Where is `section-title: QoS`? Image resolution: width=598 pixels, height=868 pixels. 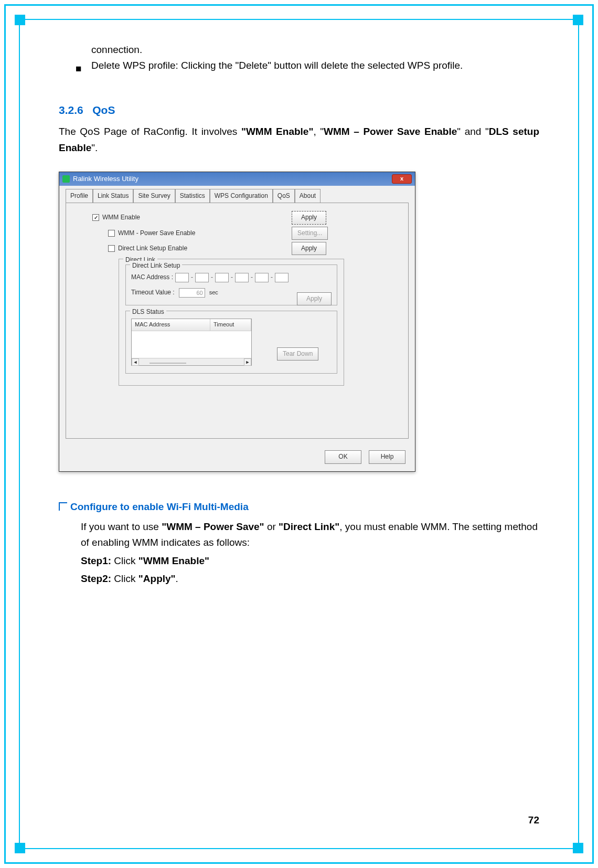
section-title: QoS is located at coordinates (104, 110).